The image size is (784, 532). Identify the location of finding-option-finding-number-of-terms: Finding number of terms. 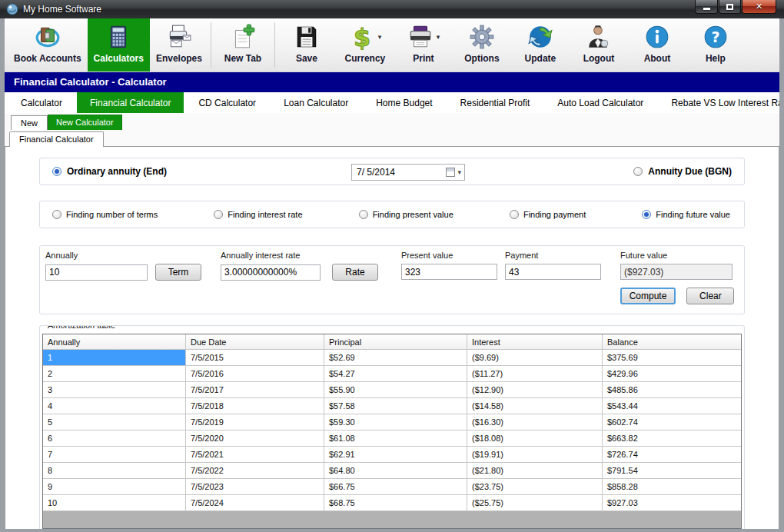
(105, 214).